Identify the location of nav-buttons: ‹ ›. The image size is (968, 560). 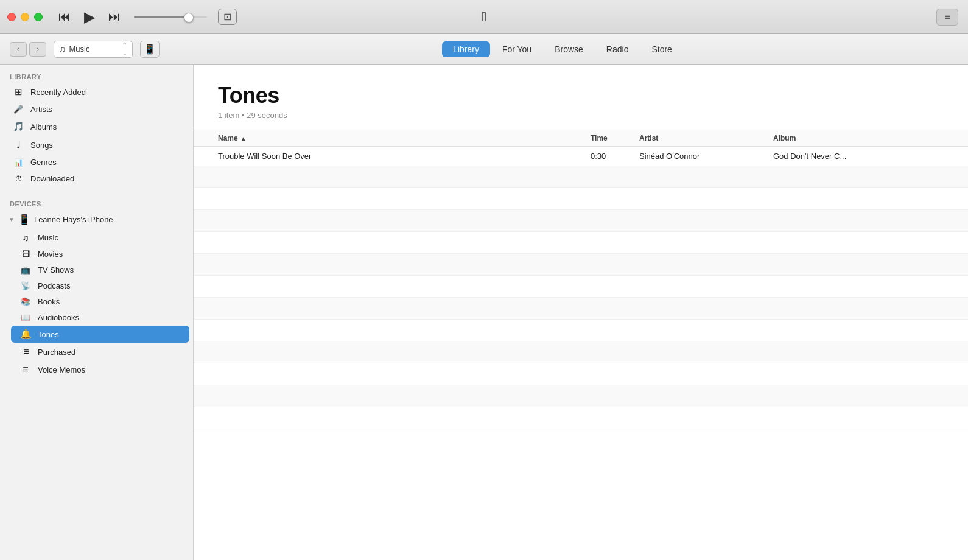
(28, 49).